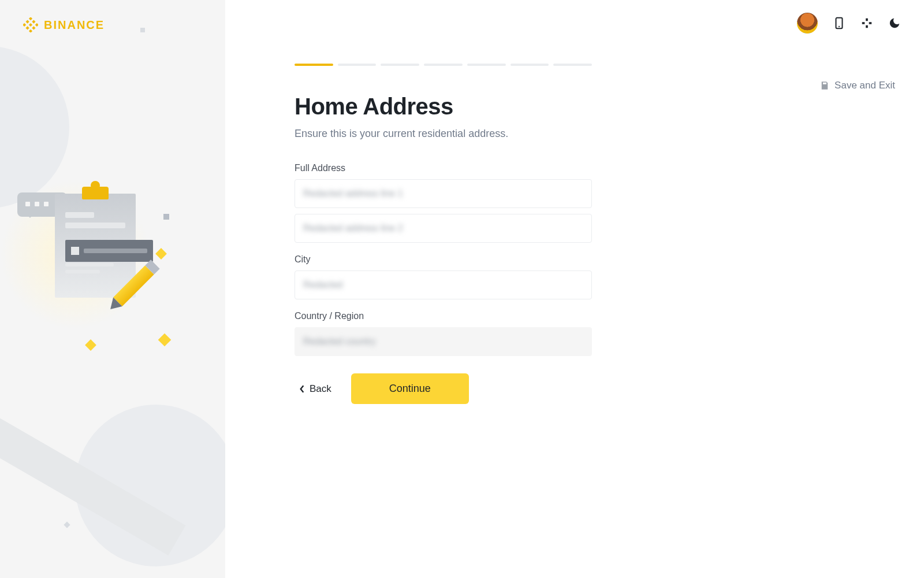 Image resolution: width=924 pixels, height=578 pixels. What do you see at coordinates (807, 23) in the screenshot?
I see `avatar-icon` at bounding box center [807, 23].